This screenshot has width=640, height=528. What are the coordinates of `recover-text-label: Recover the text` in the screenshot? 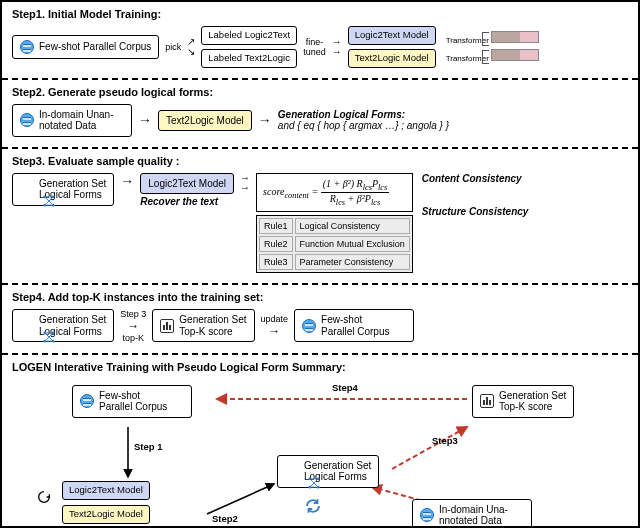 It's located at (187, 202).